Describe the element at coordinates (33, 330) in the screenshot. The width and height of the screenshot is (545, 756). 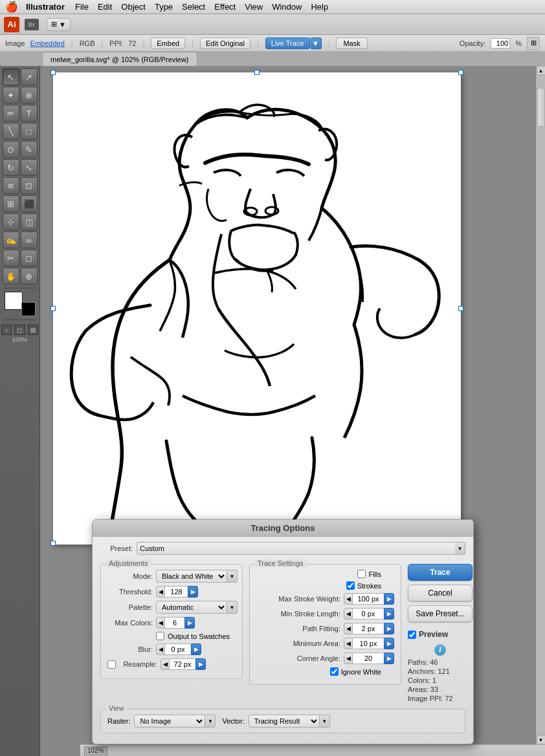
I see `screen-mode-icon: ⊞` at that location.